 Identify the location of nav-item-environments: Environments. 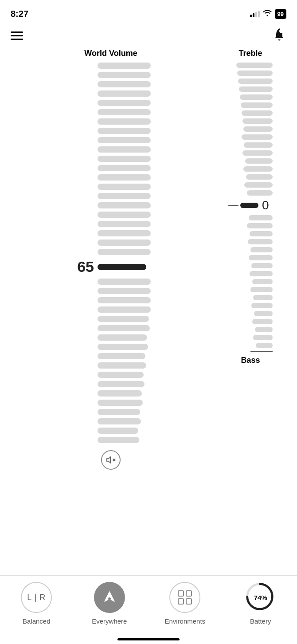
(185, 603).